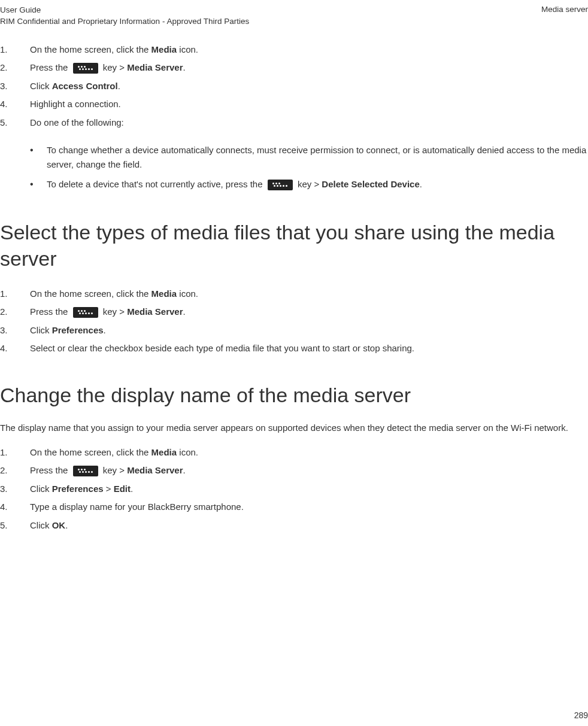 This screenshot has height=726, width=588. Describe the element at coordinates (309, 508) in the screenshot. I see `step-text: Type a display name for your BlackBerry …` at that location.